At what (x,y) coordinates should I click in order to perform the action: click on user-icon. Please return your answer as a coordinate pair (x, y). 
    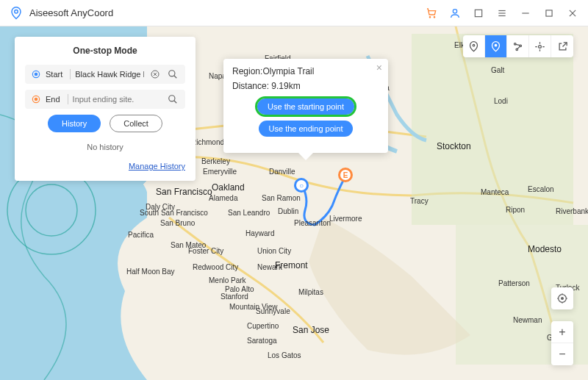
    Looking at the image, I should click on (455, 13).